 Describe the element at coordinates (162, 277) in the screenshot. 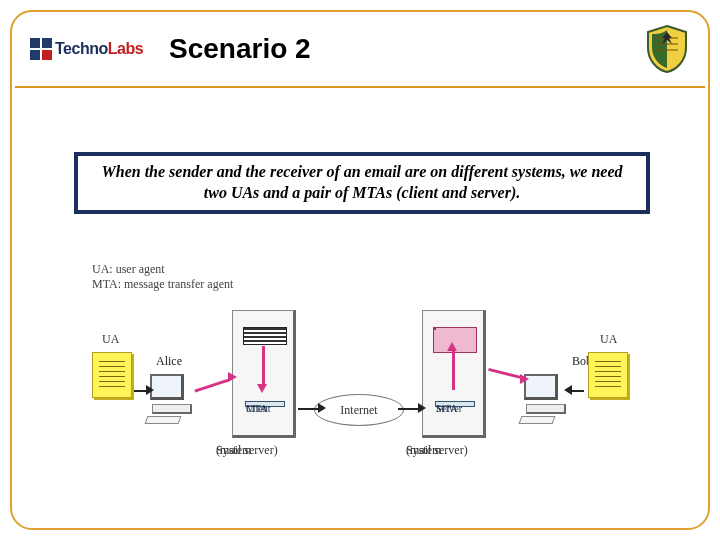

I see `legend: UA: user agent MTA: message transfer age…` at that location.